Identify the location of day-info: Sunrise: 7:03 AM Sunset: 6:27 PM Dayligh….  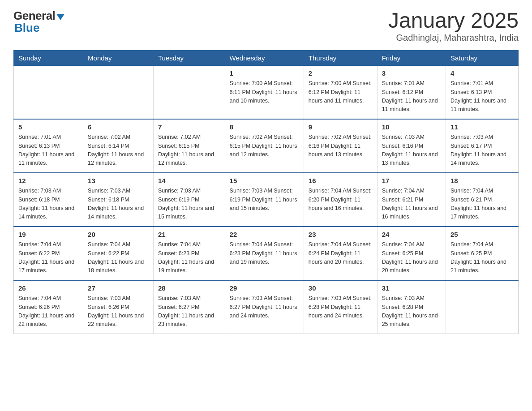
(264, 307).